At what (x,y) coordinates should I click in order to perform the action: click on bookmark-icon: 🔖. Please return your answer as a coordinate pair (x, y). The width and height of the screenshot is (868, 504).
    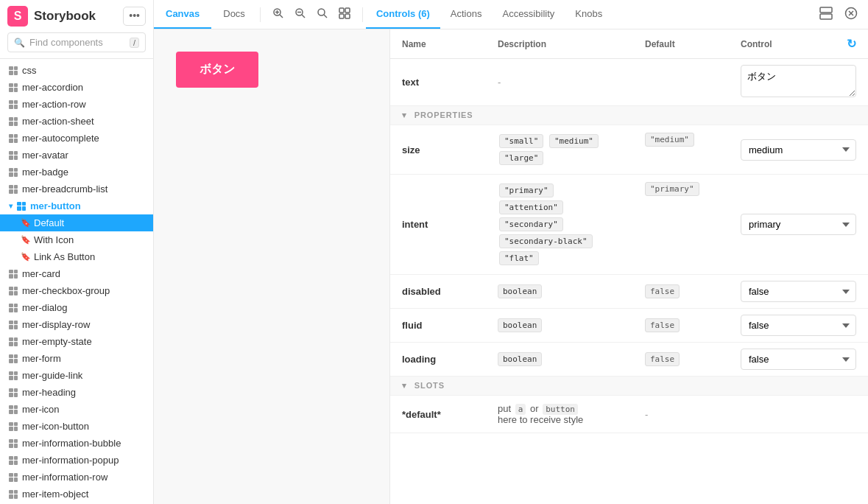
    Looking at the image, I should click on (26, 256).